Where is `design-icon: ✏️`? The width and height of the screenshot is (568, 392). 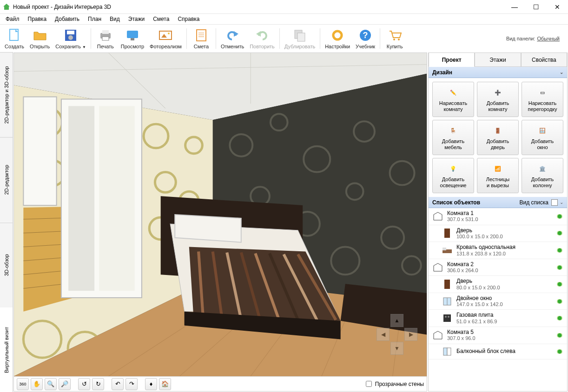
design-icon: ✏️ is located at coordinates (453, 92).